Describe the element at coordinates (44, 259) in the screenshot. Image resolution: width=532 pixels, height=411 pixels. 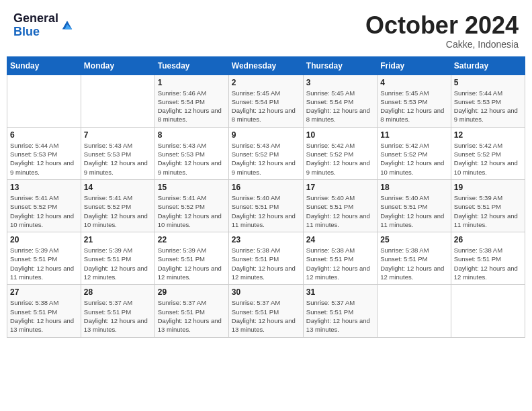
I see `calendar-cell: 20Sunrise: 5:39 AM Sunset: 5:51 PM Dayli…` at that location.